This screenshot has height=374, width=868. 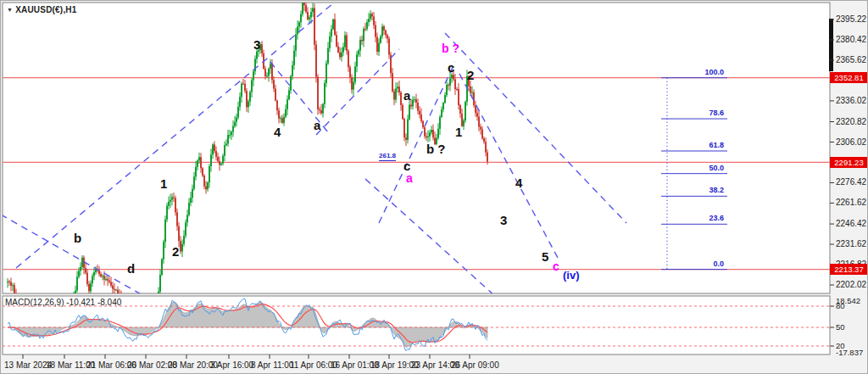 What do you see at coordinates (831, 45) in the screenshot?
I see `price-scale-marker` at bounding box center [831, 45].